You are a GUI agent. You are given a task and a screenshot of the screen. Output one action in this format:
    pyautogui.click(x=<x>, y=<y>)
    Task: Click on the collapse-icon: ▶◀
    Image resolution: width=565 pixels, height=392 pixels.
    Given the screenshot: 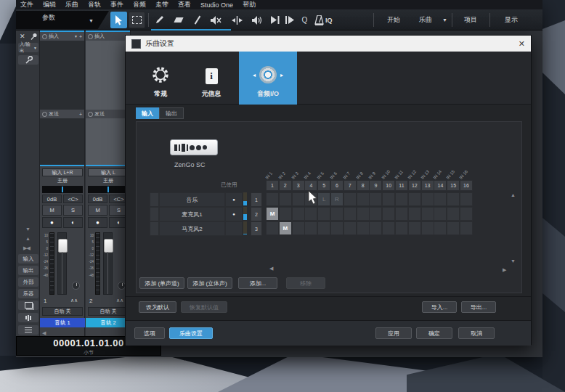 What is the action you would take?
    pyautogui.click(x=26, y=248)
    